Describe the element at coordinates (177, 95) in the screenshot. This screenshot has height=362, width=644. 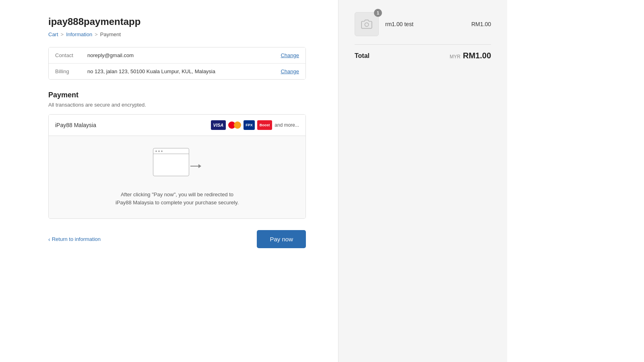
I see `payment-title: Payment` at that location.